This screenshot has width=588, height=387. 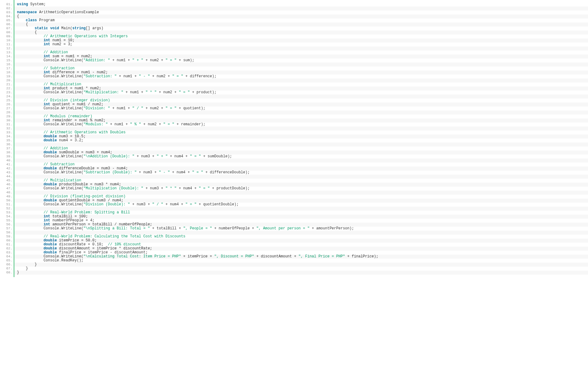 What do you see at coordinates (301, 76) in the screenshot?
I see `code-line: Console.WriteLine("Subtraction: " + num1…` at bounding box center [301, 76].